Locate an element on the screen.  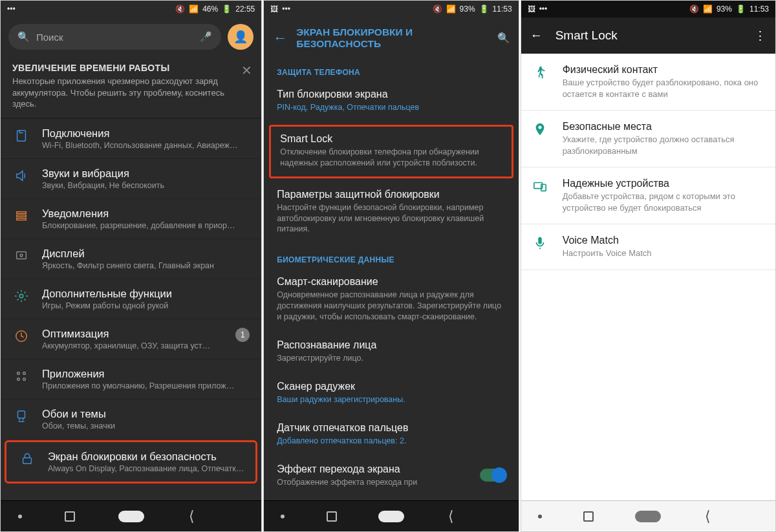
clock: 22:55 is located at coordinates (245, 9).